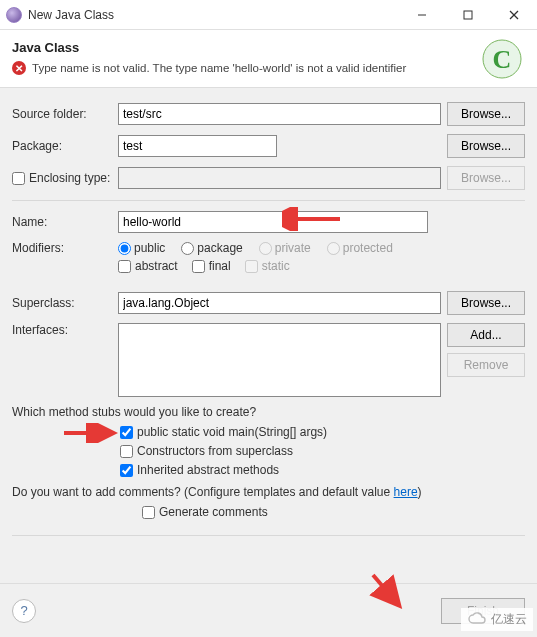 The height and width of the screenshot is (637, 537). What do you see at coordinates (268, 412) in the screenshot?
I see `stubs-question: Which method stubs would you like to cre…` at bounding box center [268, 412].